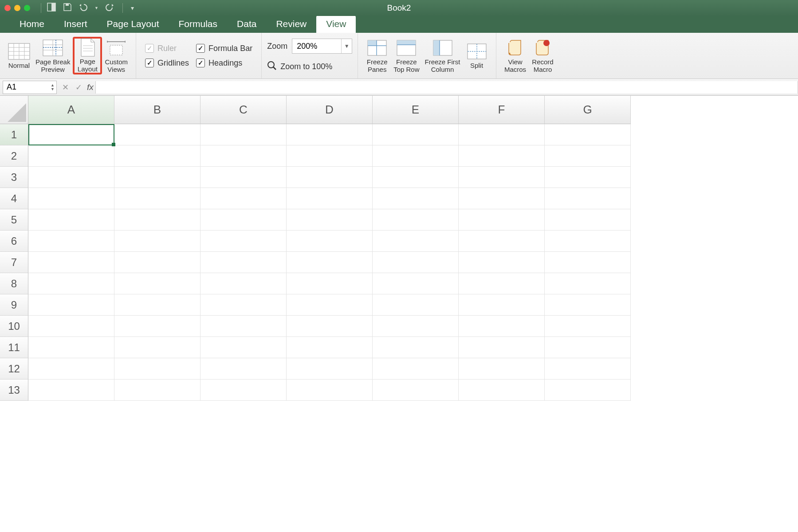 Image resolution: width=798 pixels, height=532 pixels. Describe the element at coordinates (27, 8) in the screenshot. I see `maximize-window-button` at that location.